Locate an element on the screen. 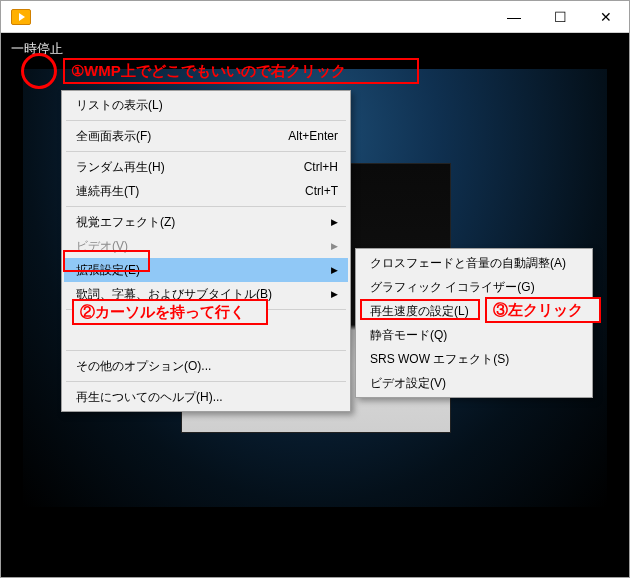  menu-help: 再生についてのヘルプ(H)... is located at coordinates (206, 397).